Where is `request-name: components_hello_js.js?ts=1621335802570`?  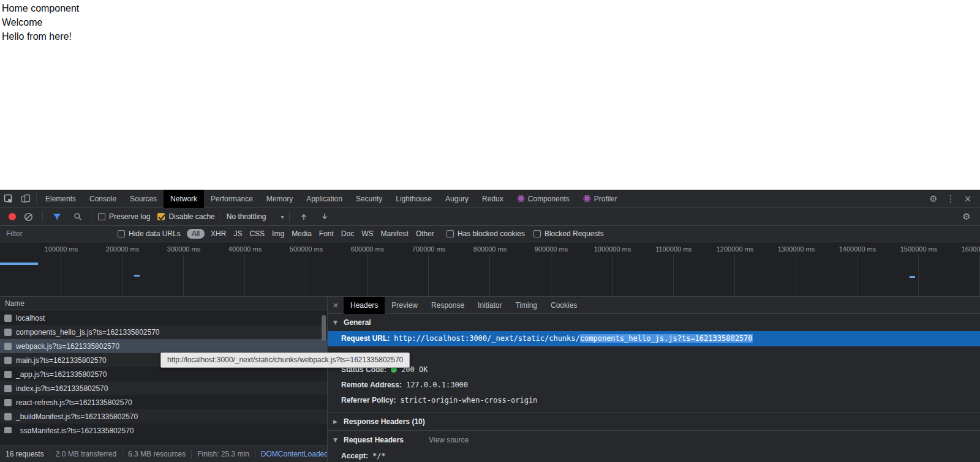 request-name: components_hello_js.js?ts=1621335802570 is located at coordinates (88, 332).